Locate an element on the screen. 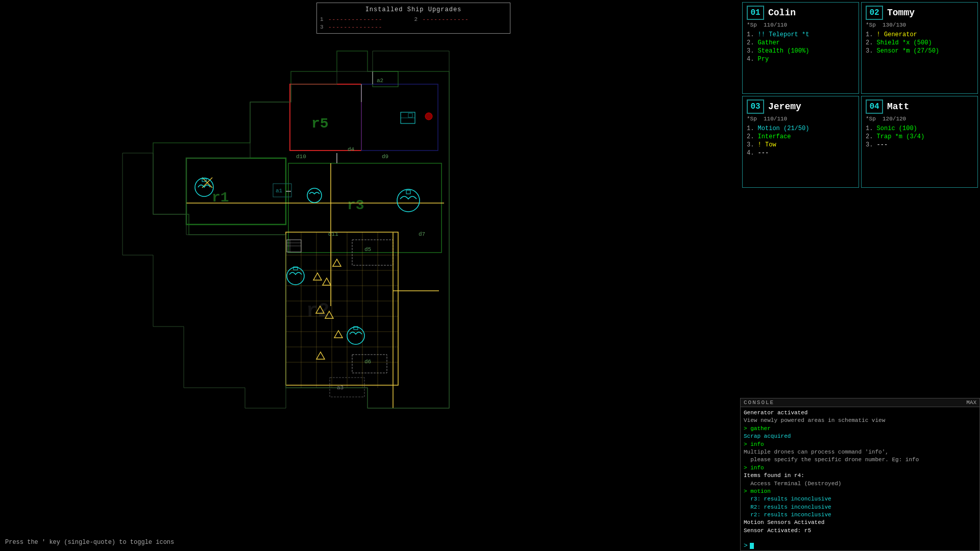 The width and height of the screenshot is (980, 551). svg-text: d9 is located at coordinates (385, 157).